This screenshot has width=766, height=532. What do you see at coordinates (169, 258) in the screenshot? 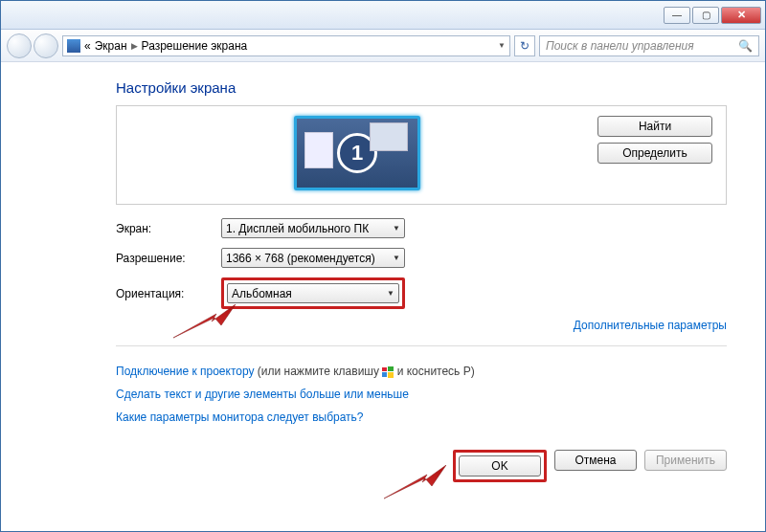
I see `resolution-label: Разрешение:` at bounding box center [169, 258].